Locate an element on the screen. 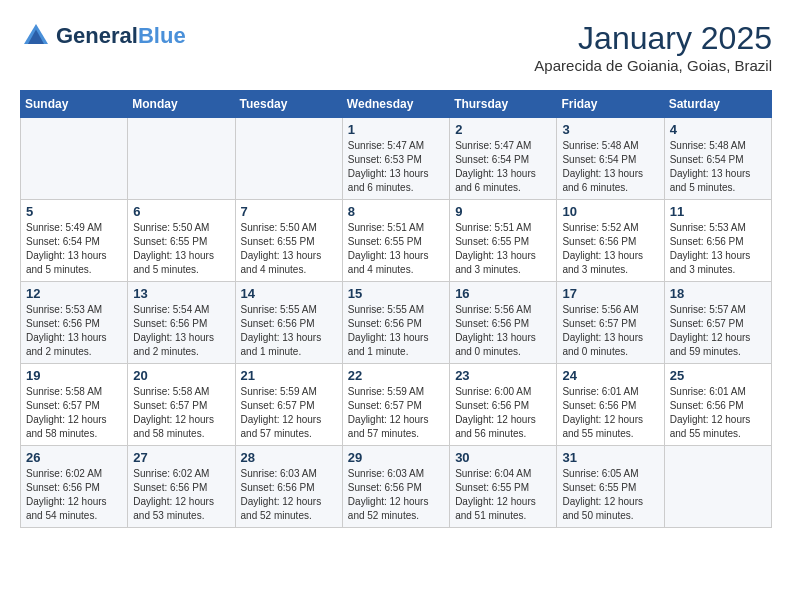  day-number: 20 is located at coordinates (181, 376).